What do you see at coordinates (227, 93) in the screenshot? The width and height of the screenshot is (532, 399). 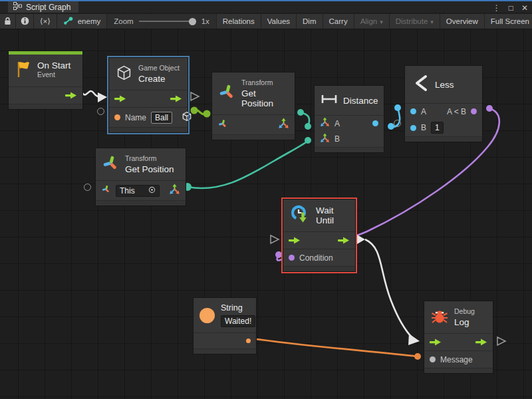 I see `transform-icon` at bounding box center [227, 93].